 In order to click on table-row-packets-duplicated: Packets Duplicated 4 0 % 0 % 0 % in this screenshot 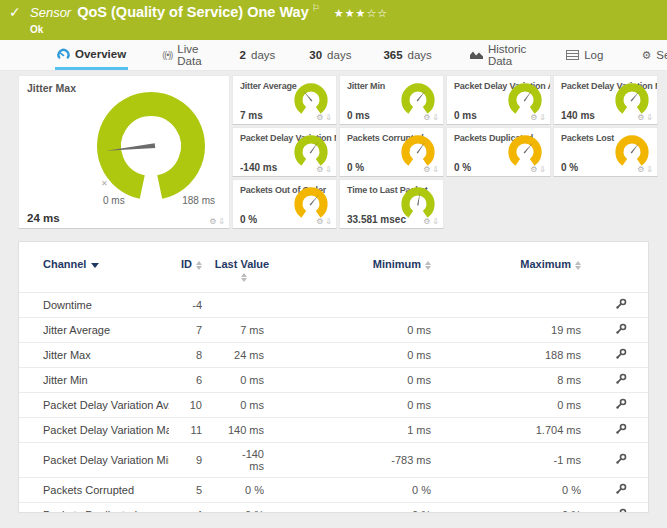, I will do `click(334, 508)`.